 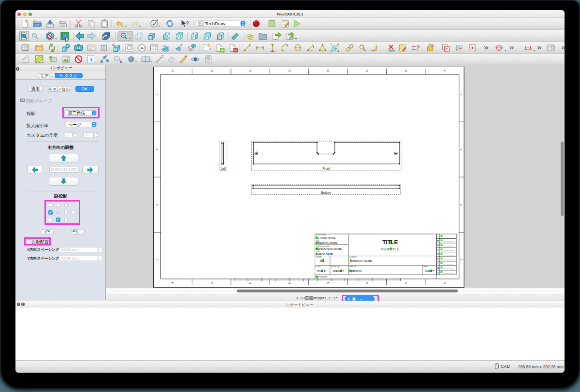 I want to click on svg-text: FORMAT, so click(x=319, y=257).